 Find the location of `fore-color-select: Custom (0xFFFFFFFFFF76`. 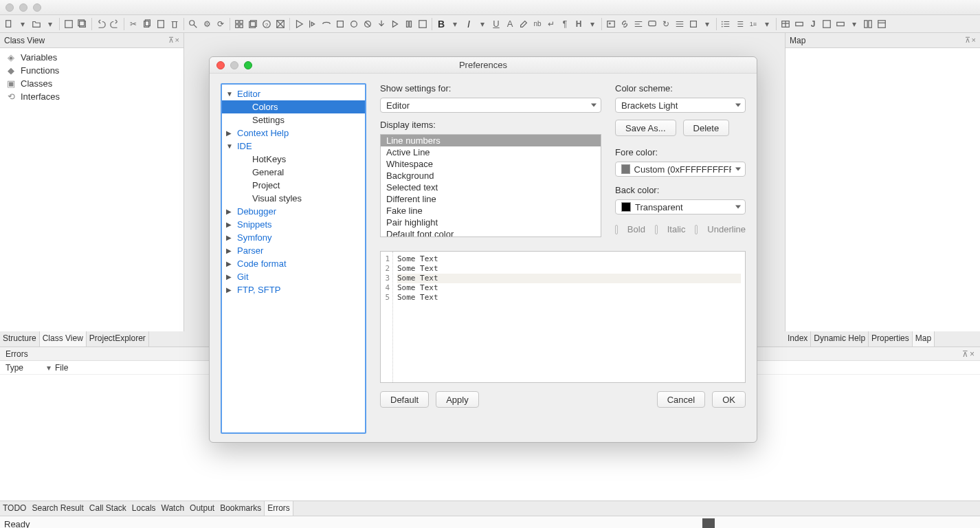

fore-color-select: Custom (0xFFFFFFFFFF76 is located at coordinates (680, 169).